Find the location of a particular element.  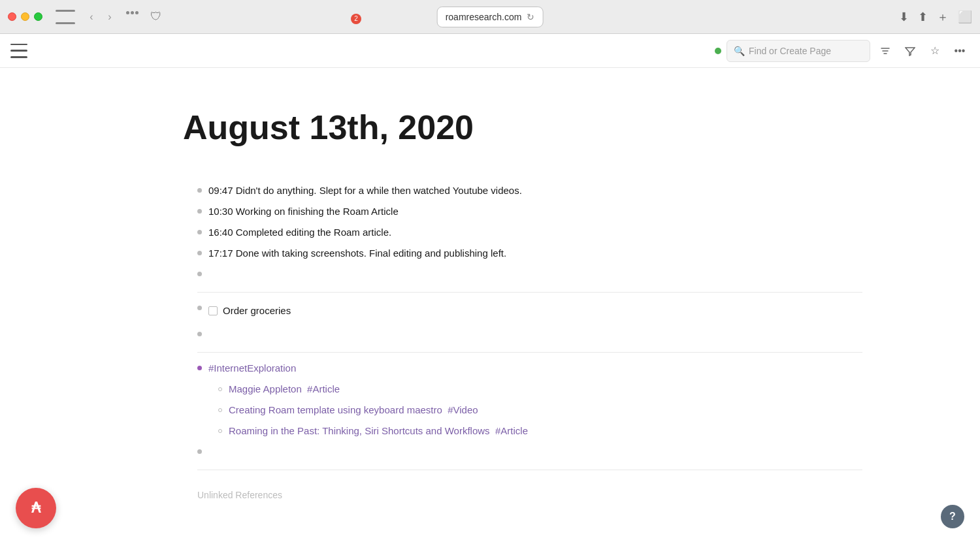

sub-bullet-text: Creating Roam template using keyboard ma… is located at coordinates (353, 410).